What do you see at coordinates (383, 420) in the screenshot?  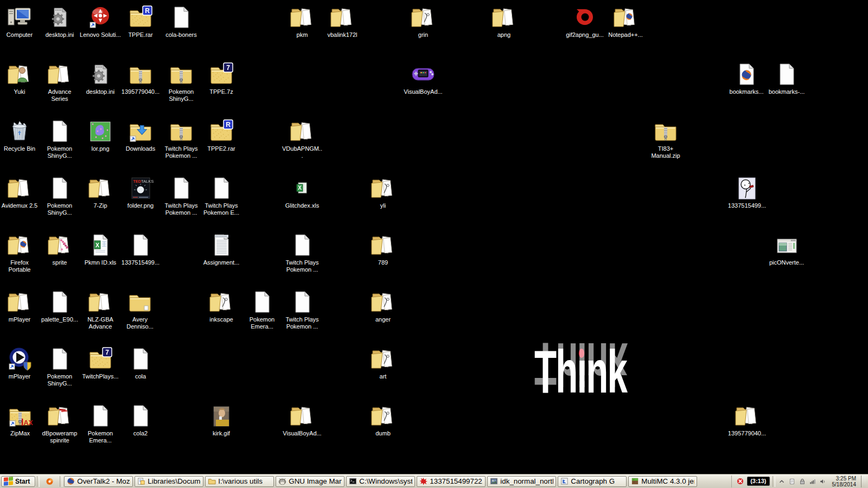 I see `desktop-icon-dumb: dumb` at bounding box center [383, 420].